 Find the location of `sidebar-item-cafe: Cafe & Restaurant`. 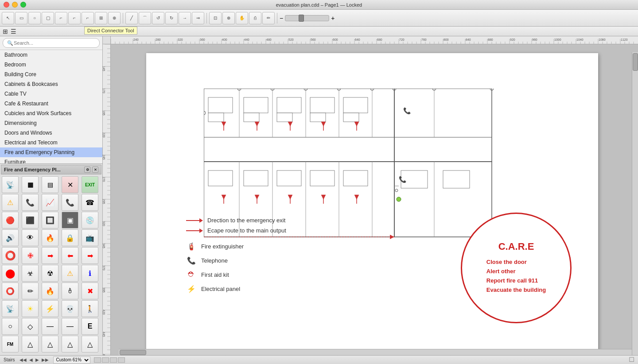

sidebar-item-cafe: Cafe & Restaurant is located at coordinates (51, 104).